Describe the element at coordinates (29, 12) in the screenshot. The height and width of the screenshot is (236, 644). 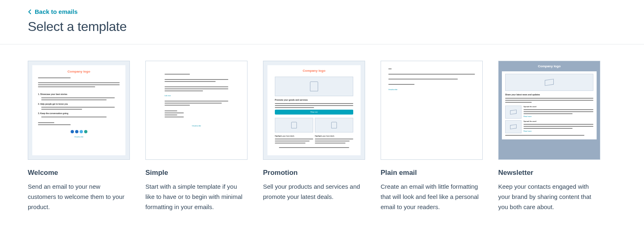
I see `chevron-left-icon` at that location.